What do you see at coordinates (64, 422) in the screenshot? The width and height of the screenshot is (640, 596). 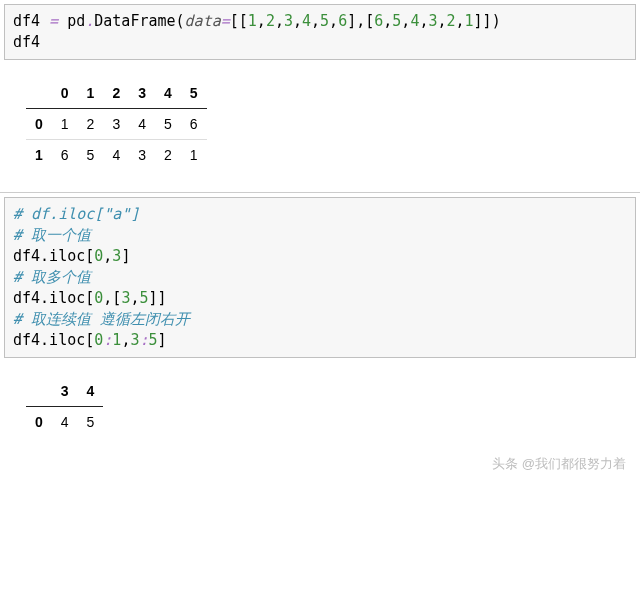 I see `table-row: 0 4 5` at bounding box center [64, 422].